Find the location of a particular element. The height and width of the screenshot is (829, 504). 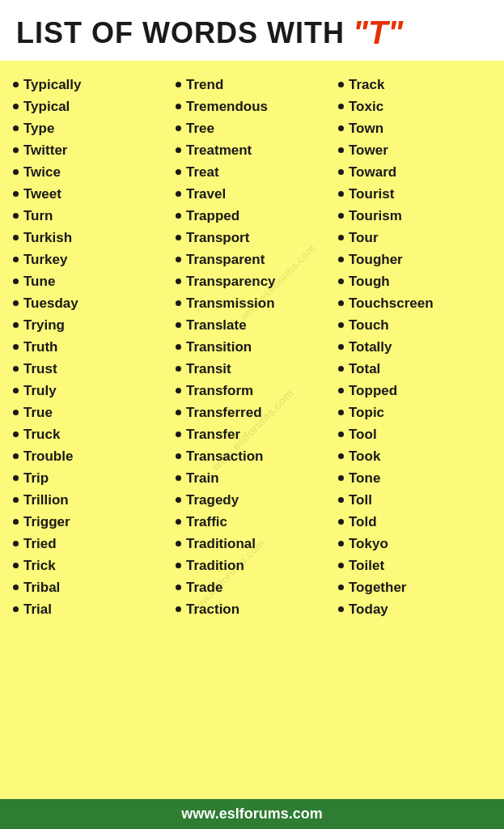

list-item: Totally is located at coordinates (414, 346).